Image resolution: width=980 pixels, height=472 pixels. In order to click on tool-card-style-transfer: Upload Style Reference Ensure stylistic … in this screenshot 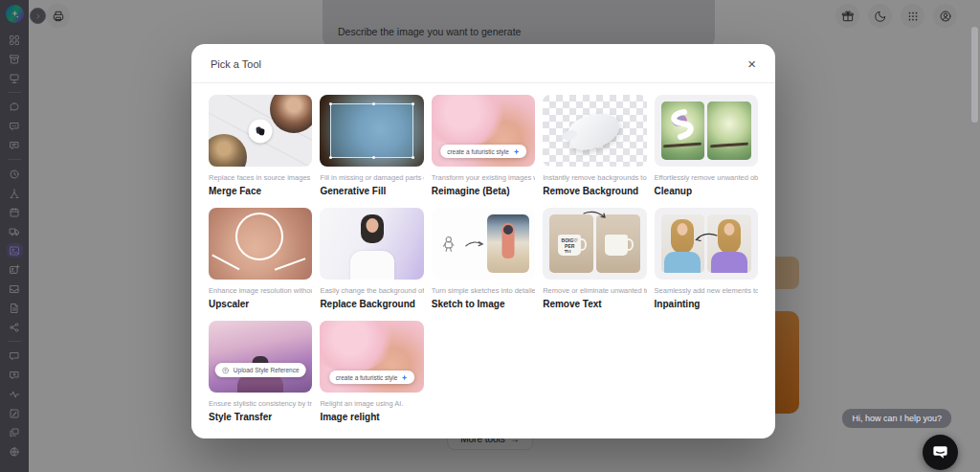, I will do `click(260, 371)`.